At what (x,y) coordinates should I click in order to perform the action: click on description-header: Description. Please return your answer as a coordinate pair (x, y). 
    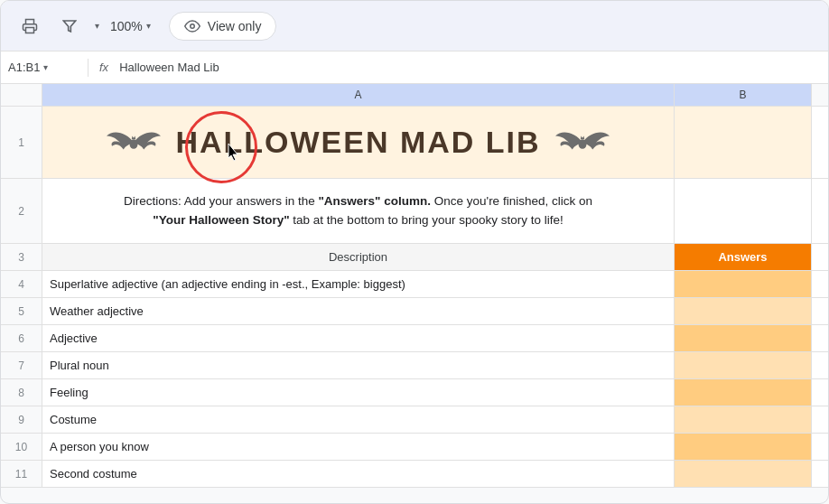
    Looking at the image, I should click on (359, 257).